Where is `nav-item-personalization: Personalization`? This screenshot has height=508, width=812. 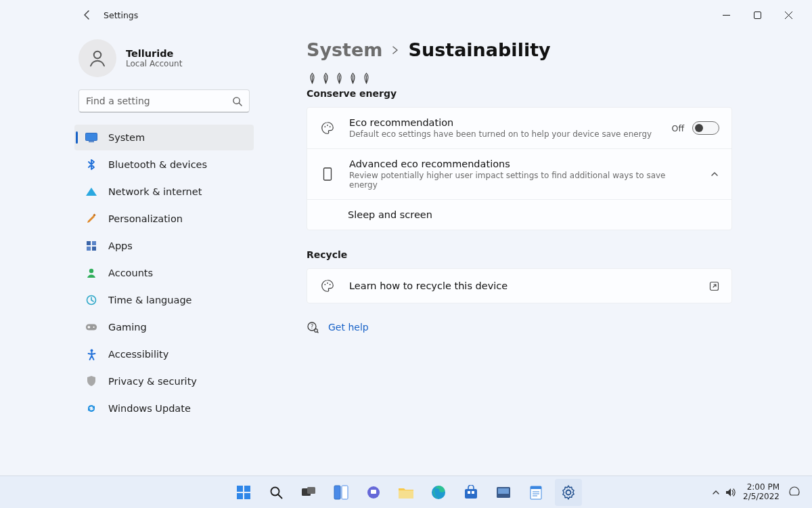 nav-item-personalization: Personalization is located at coordinates (164, 219).